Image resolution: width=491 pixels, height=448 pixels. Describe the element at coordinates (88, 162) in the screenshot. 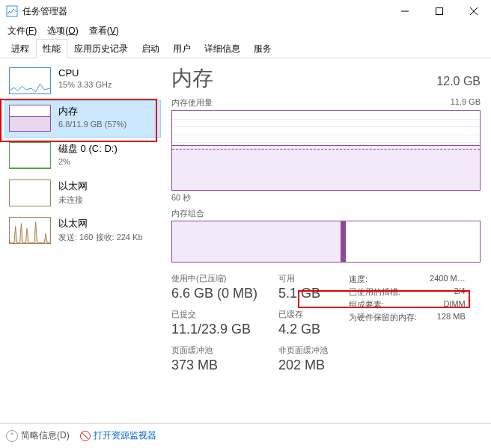

I see `sidebar-disk-sub: 2%` at that location.